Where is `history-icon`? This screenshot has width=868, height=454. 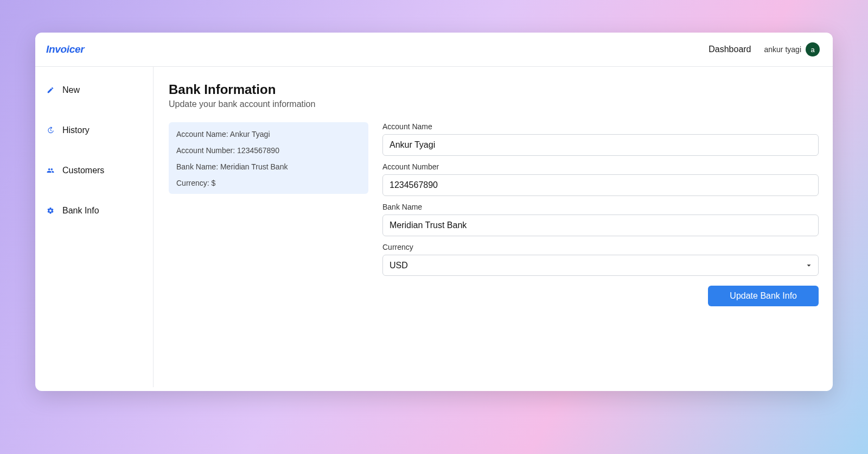
history-icon is located at coordinates (50, 130).